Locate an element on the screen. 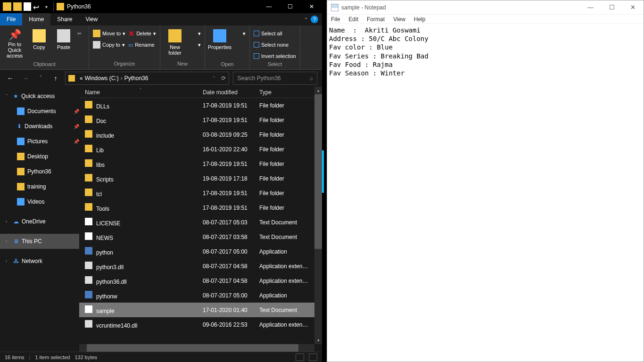 This screenshot has width=644, height=362. collapse-ribbon-icon: ⌃ is located at coordinates (307, 20).